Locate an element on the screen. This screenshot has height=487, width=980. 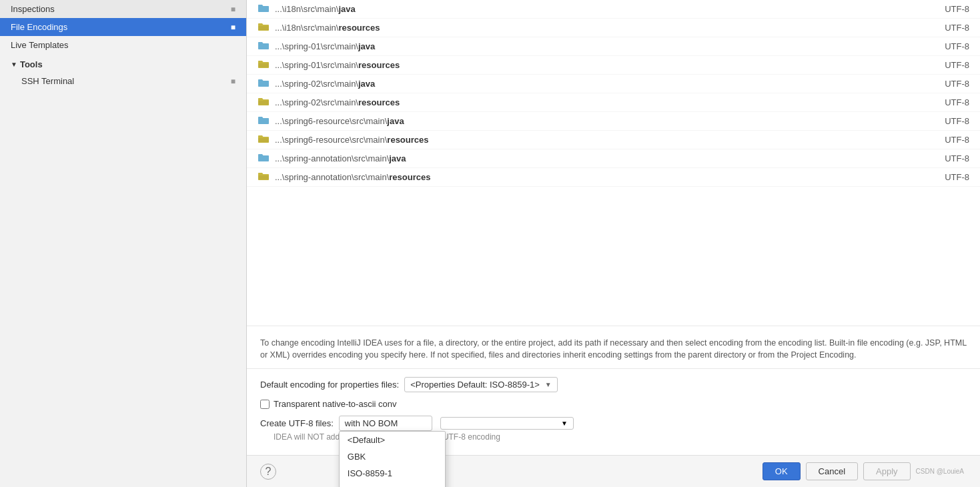
properties-encoding-dropdown-arrow: ▼ is located at coordinates (548, 384).